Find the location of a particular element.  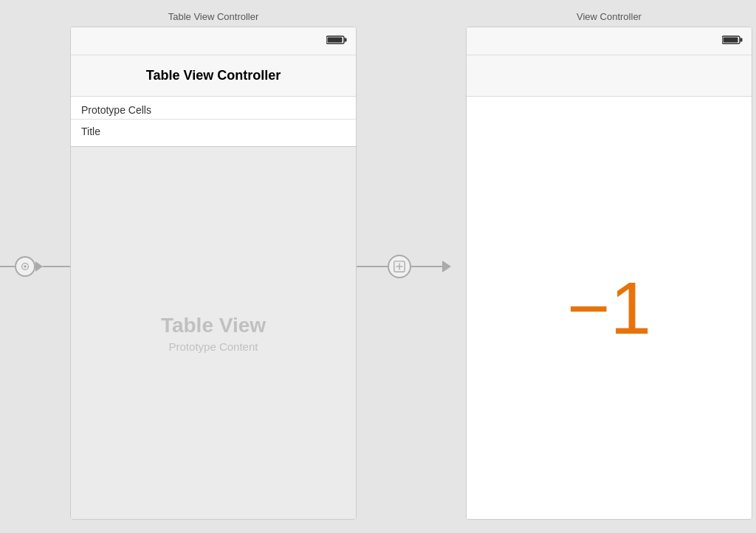

table-view-nav-bar: Table View Controller is located at coordinates (213, 76).